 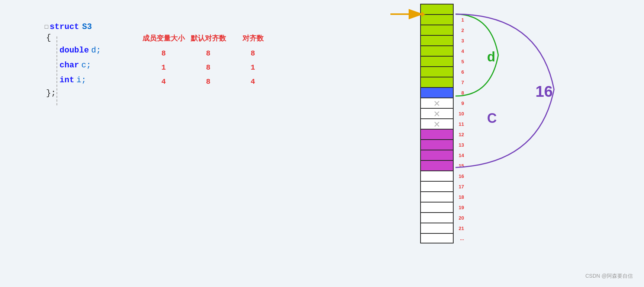 I want to click on cell-label-18: 18, so click(x=461, y=197).